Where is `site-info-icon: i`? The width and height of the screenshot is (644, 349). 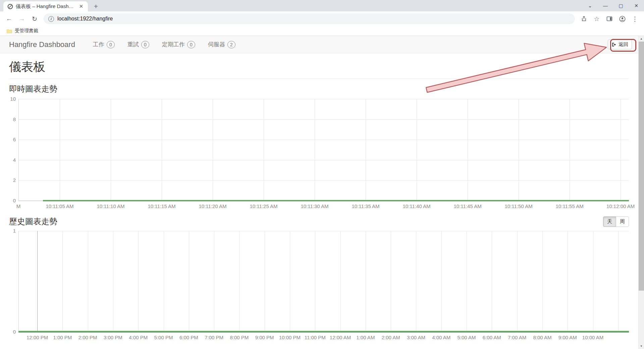
site-info-icon: i is located at coordinates (51, 19).